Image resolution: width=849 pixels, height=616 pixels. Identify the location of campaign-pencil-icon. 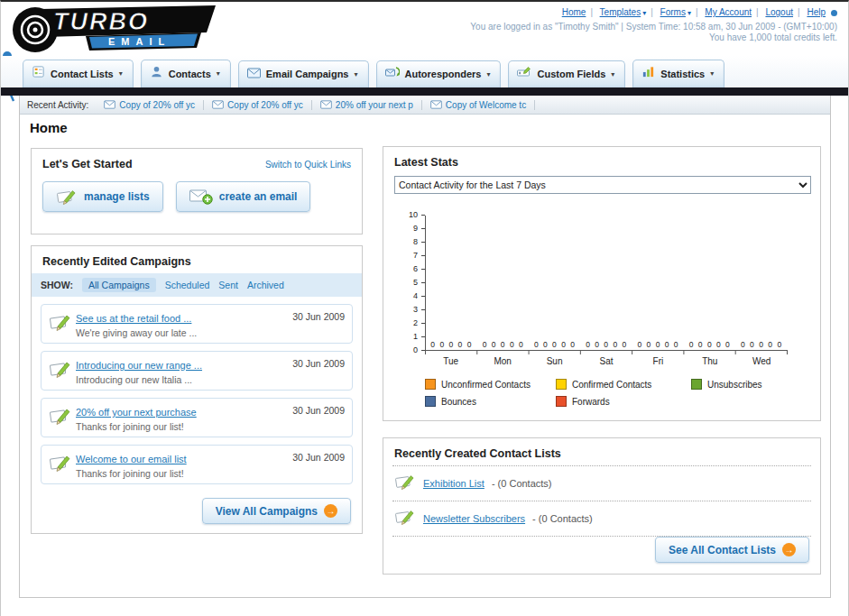
(62, 418).